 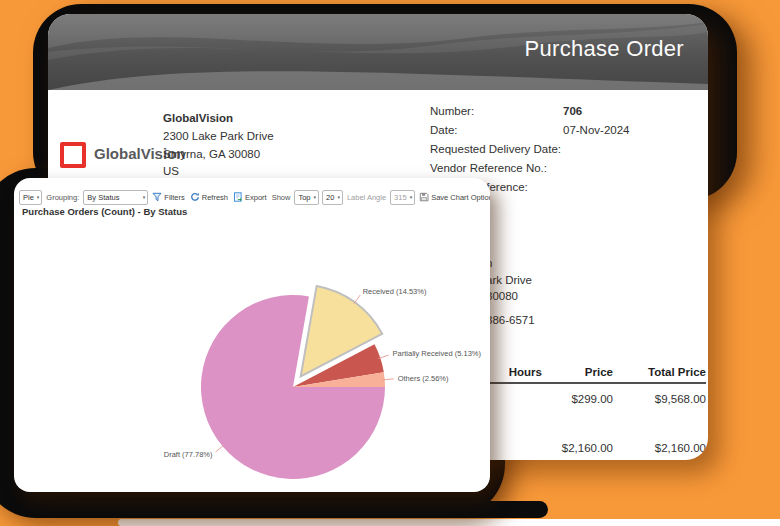 I want to click on bottom-white-strip, so click(x=449, y=522).